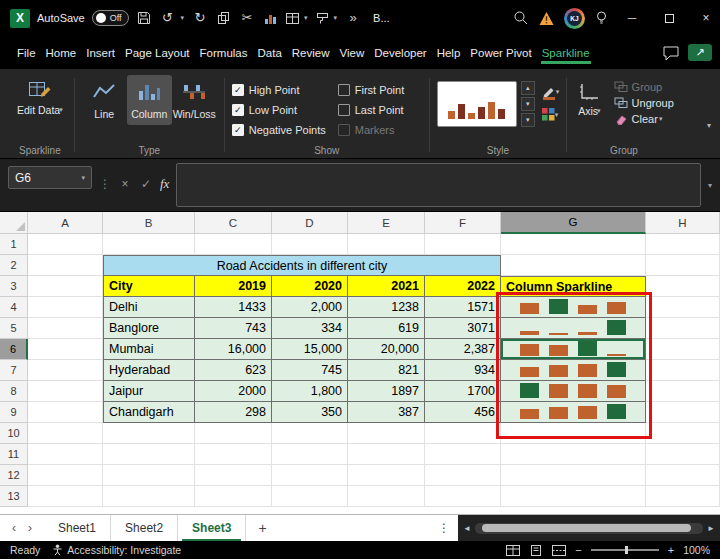  I want to click on city-cell-delhi: Delhi, so click(149, 308).